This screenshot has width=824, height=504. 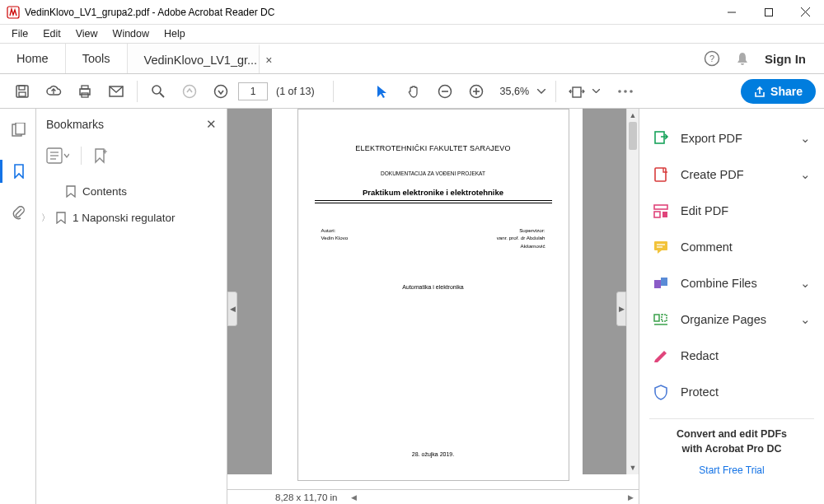 What do you see at coordinates (742, 58) in the screenshot?
I see `bell-icon` at bounding box center [742, 58].